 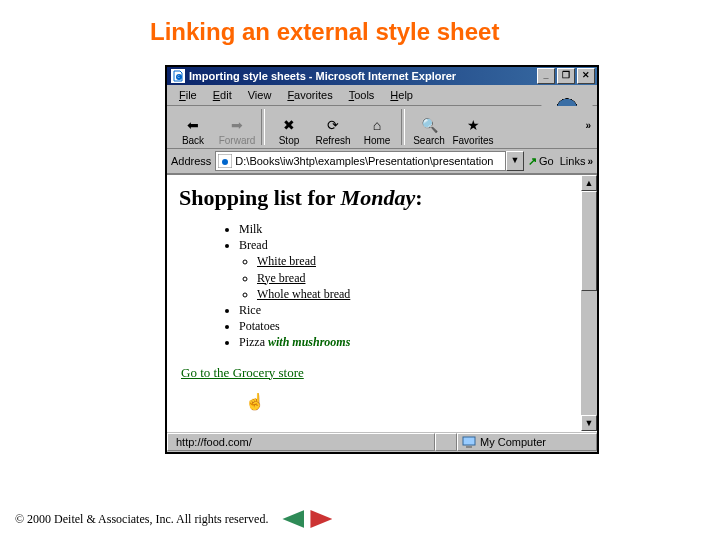 What do you see at coordinates (402, 95) in the screenshot?
I see `menu-help: Help` at bounding box center [402, 95].